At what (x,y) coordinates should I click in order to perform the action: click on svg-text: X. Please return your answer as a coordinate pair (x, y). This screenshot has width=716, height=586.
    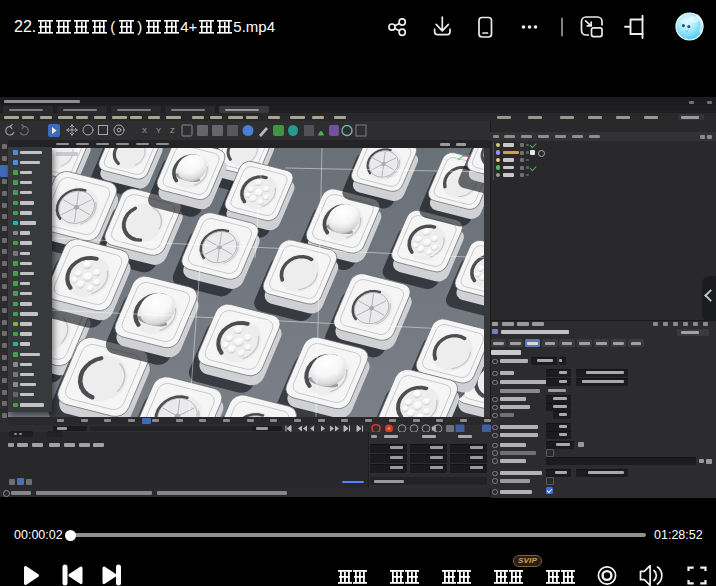
    Looking at the image, I should click on (144, 130).